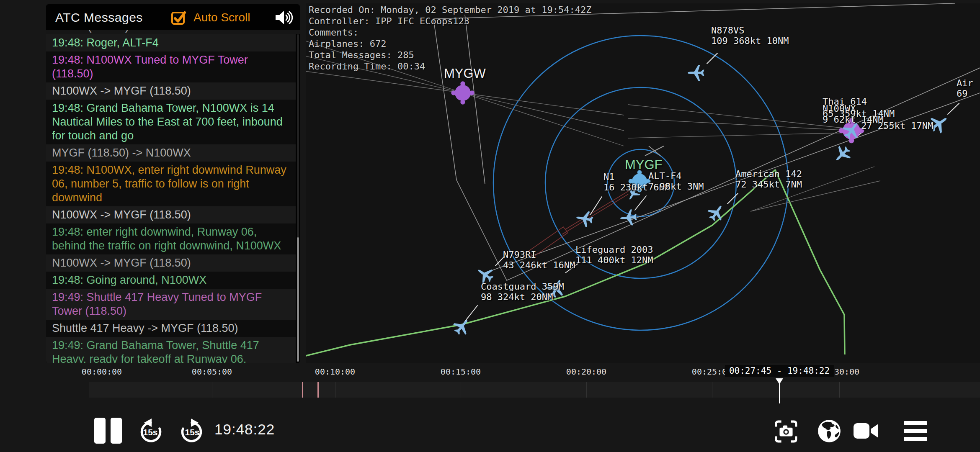 This screenshot has height=452, width=980. Describe the element at coordinates (780, 393) in the screenshot. I see `playhead-line` at that location.